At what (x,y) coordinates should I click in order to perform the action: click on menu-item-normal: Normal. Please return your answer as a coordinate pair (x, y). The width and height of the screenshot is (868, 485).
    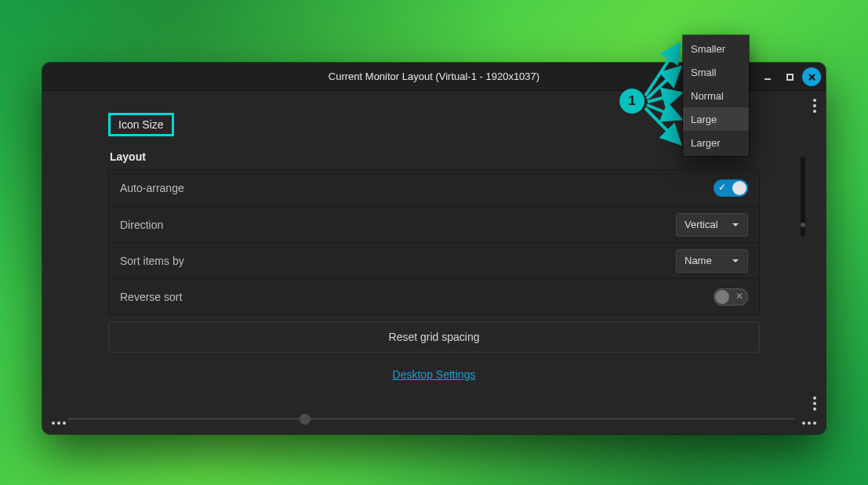
    Looking at the image, I should click on (716, 96).